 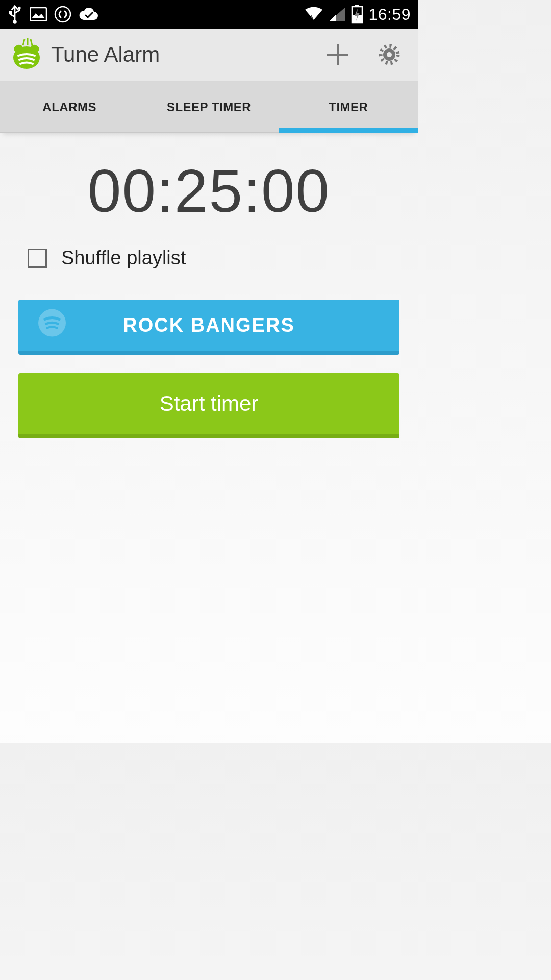 What do you see at coordinates (105, 55) in the screenshot?
I see `app-title: Tune Alarm` at bounding box center [105, 55].